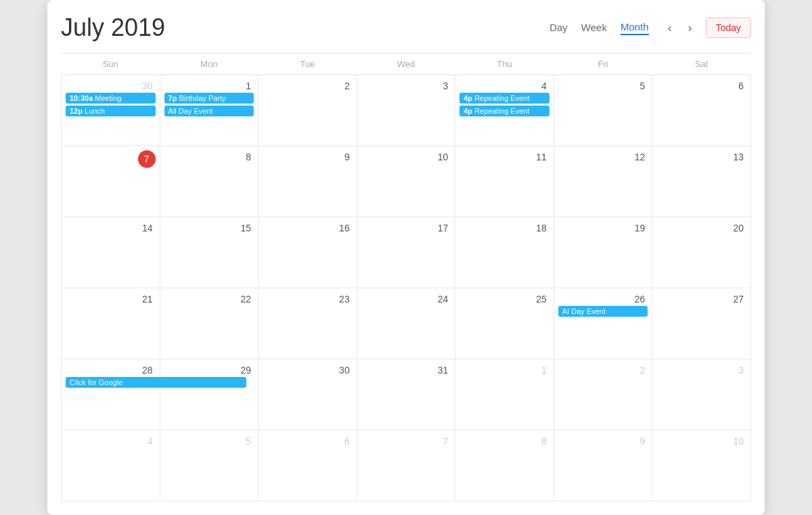 This screenshot has height=515, width=812. Describe the element at coordinates (111, 64) in the screenshot. I see `header-sun: Sun` at that location.